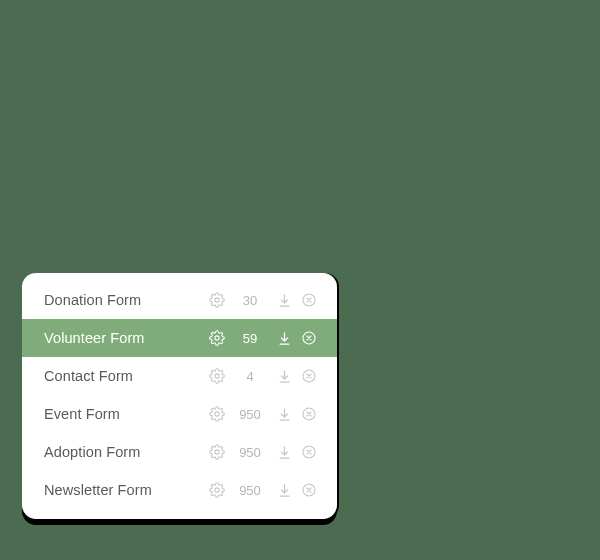 Image resolution: width=600 pixels, height=560 pixels. I want to click on form-name: Adoption Form, so click(124, 452).